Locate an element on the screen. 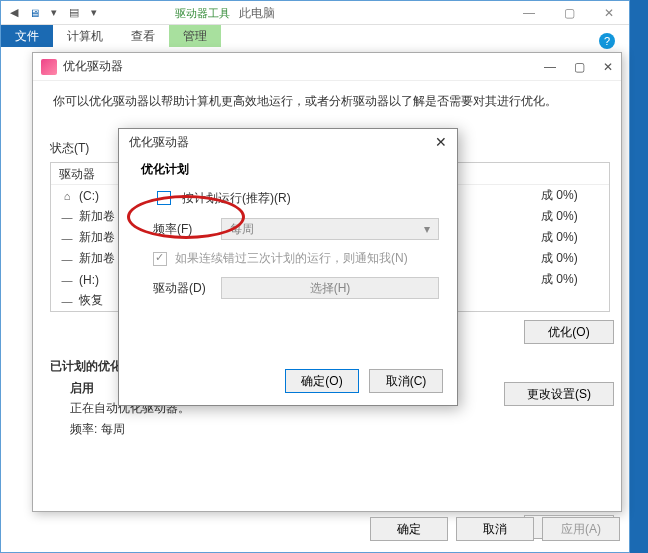  tab-computer: 计算机 is located at coordinates (85, 36).